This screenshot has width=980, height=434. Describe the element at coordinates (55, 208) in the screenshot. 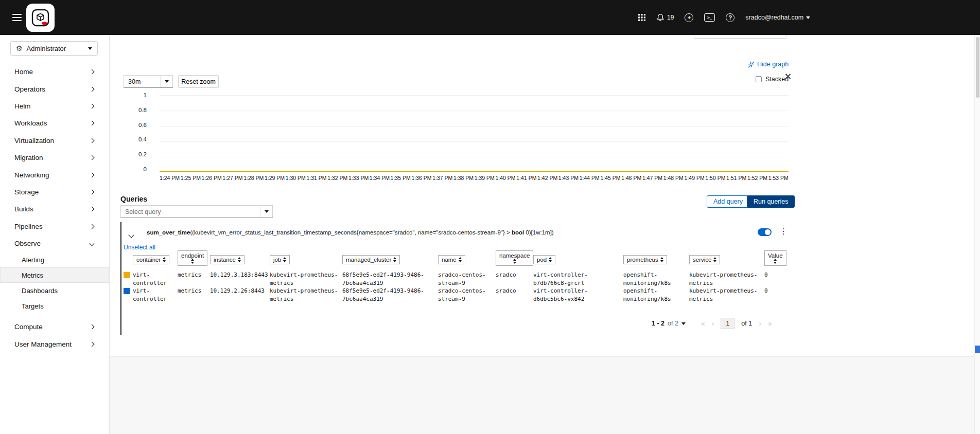

I see `sidebar-nav: Home Operators Helm Workloads` at that location.